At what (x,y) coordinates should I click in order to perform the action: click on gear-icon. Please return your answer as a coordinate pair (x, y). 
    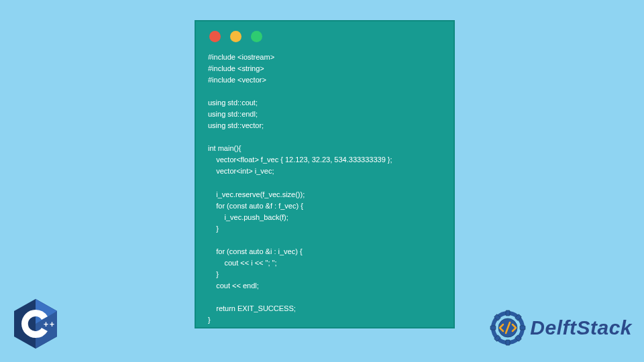
    Looking at the image, I should click on (508, 328).